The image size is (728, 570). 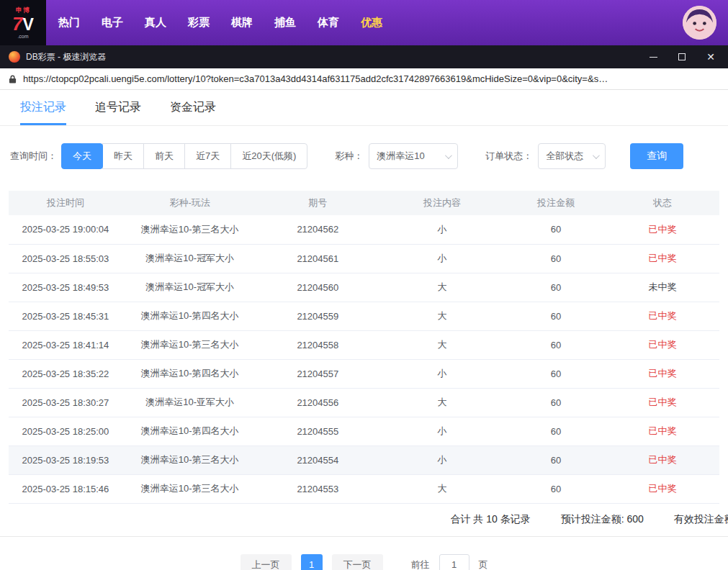 I want to click on nav-item-electronic: 电子, so click(x=112, y=23).